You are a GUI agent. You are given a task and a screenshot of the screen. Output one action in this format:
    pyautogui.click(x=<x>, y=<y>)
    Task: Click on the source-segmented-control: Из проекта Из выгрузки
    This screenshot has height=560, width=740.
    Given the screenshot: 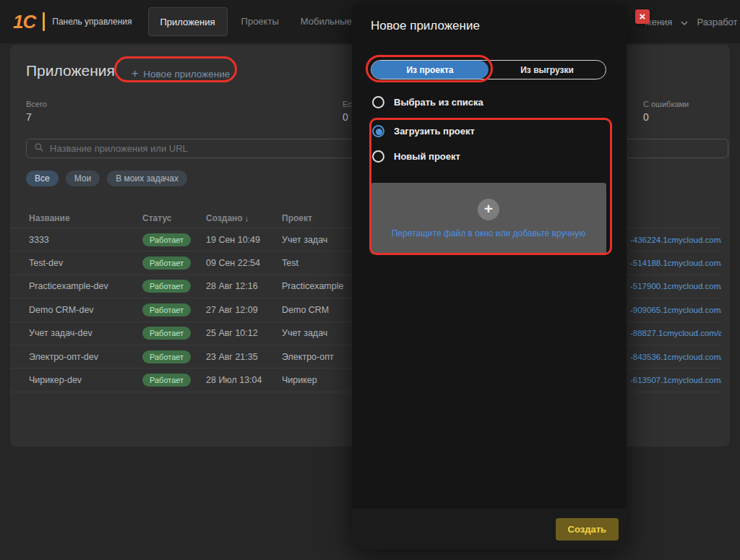 What is the action you would take?
    pyautogui.click(x=489, y=69)
    